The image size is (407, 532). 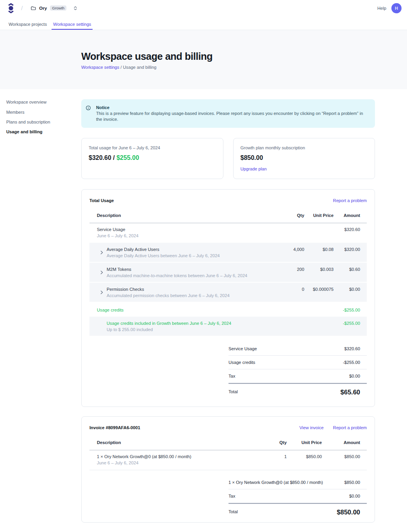 What do you see at coordinates (298, 499) in the screenshot?
I see `invoice-summary: 1 × Ory Network Growth@0 (at $850.00 / m…` at bounding box center [298, 499].